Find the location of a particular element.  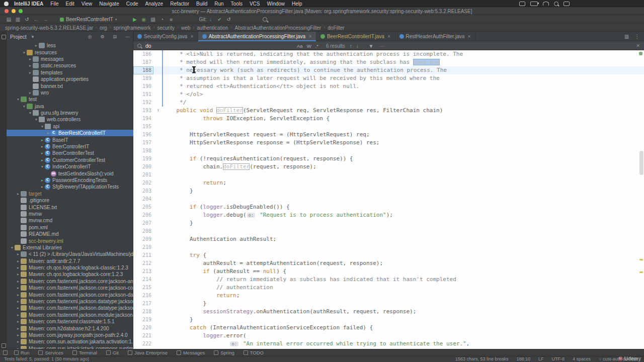

line-number: 201 is located at coordinates (143, 175).